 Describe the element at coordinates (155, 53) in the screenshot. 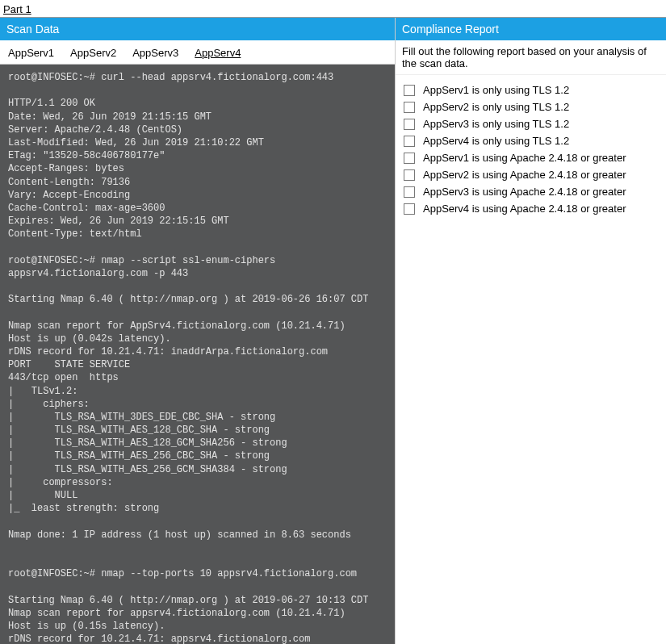

I see `tab-appserv3: AppServ3` at that location.